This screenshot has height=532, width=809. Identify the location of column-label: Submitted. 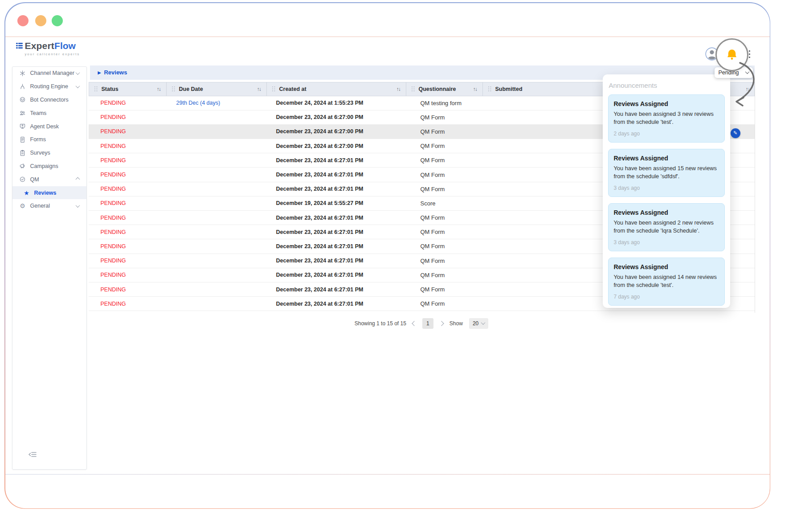
(509, 89).